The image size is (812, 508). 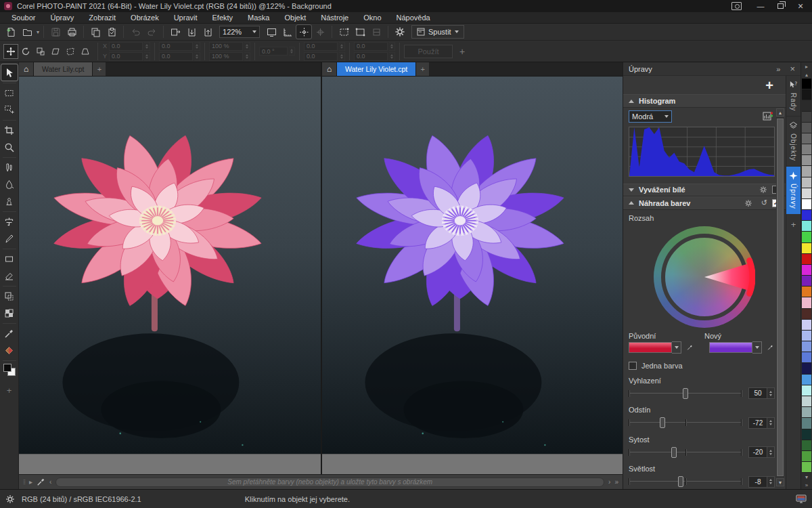 What do you see at coordinates (731, 347) in the screenshot?
I see `new-color-swatch` at bounding box center [731, 347].